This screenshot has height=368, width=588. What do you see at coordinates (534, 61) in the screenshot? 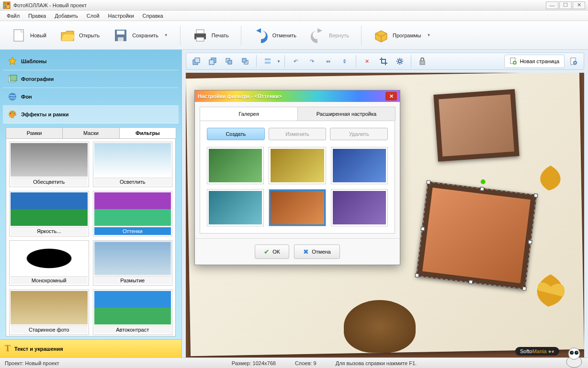
I see `new-page-button: Новая страница` at bounding box center [534, 61].